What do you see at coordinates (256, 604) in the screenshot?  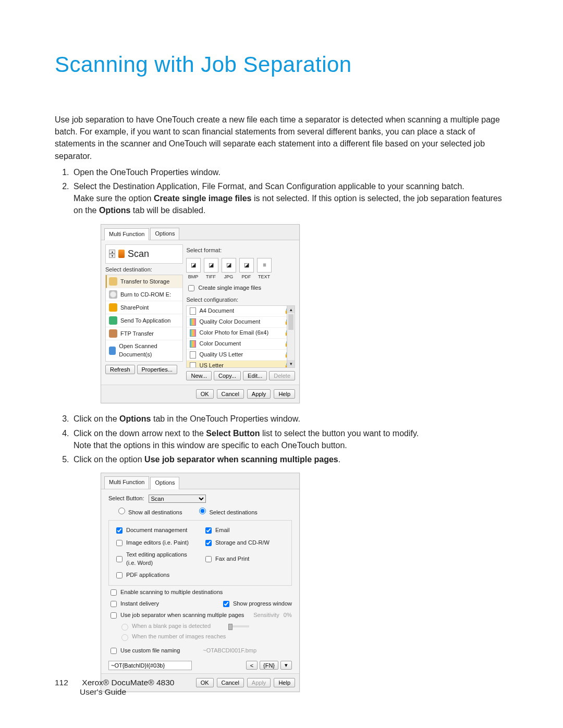 I see `check-show-progress-window: Show progress window` at bounding box center [256, 604].